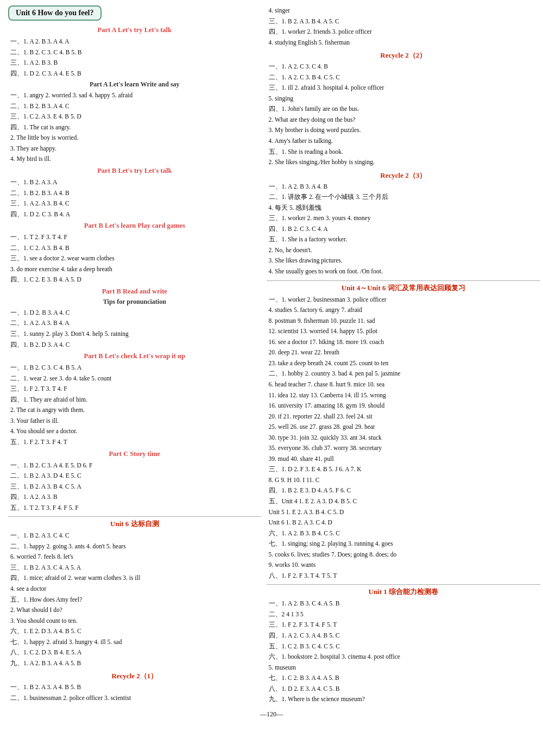 The width and height of the screenshot is (543, 756). I want to click on content-item: 三、1. F 2. F 3. T 4. F 5. T, so click(405, 625).